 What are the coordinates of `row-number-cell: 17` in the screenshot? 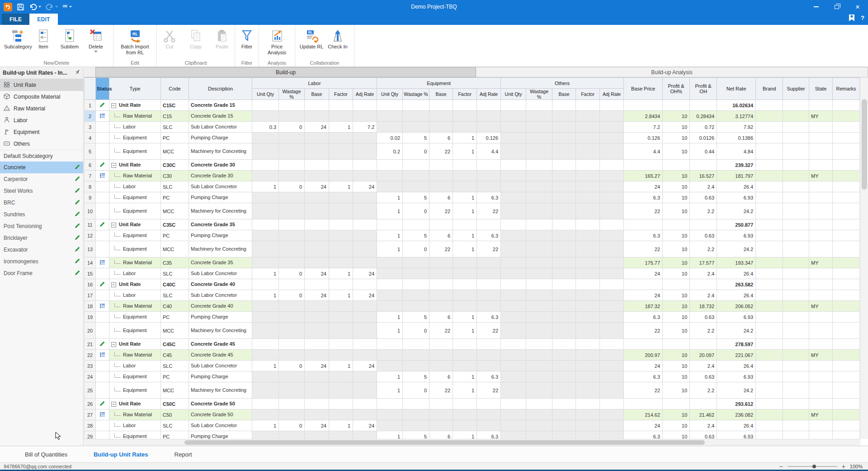 It's located at (90, 295).